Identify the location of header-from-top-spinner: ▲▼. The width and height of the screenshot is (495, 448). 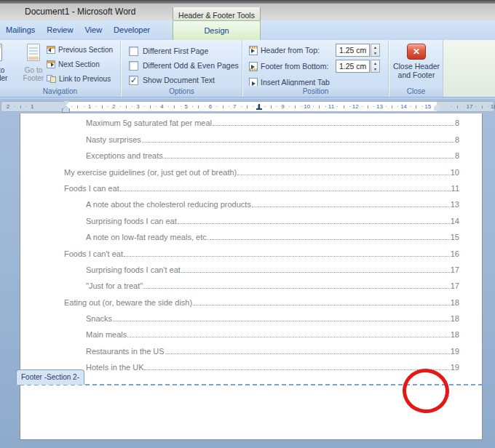
(376, 50).